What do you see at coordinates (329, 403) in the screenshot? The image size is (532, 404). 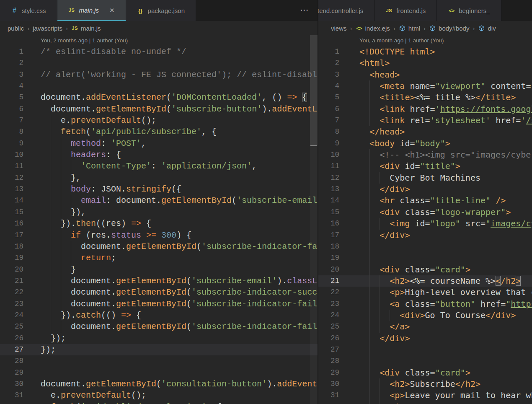 I see `line-number: 32` at bounding box center [329, 403].